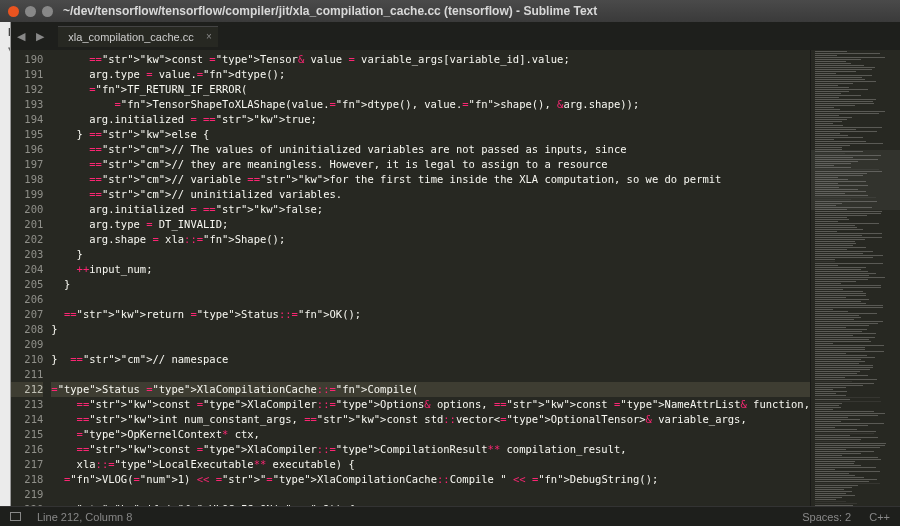 Image resolution: width=900 pixels, height=526 pixels. Describe the element at coordinates (16, 516) in the screenshot. I see `panel-icon` at that location.